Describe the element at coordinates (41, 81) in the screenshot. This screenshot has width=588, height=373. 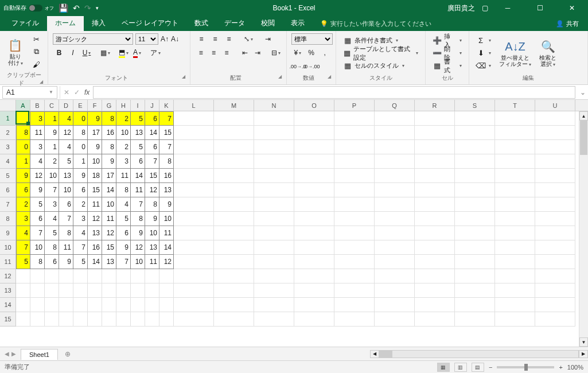
I see `clipboard-launcher-icon: ◢` at that location.